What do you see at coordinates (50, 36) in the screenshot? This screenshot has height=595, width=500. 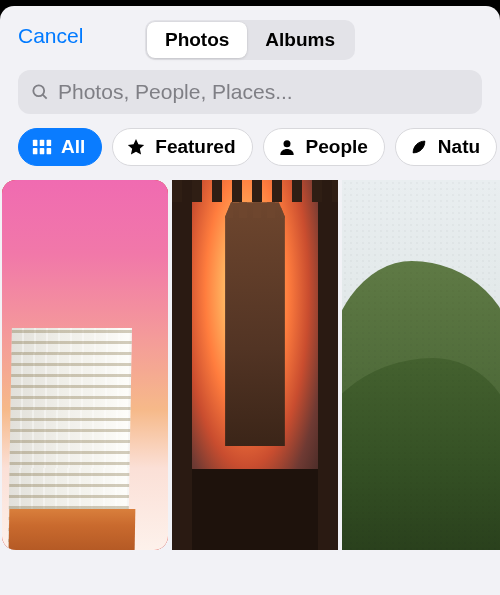 I see `cancel-button: Cancel` at bounding box center [50, 36].